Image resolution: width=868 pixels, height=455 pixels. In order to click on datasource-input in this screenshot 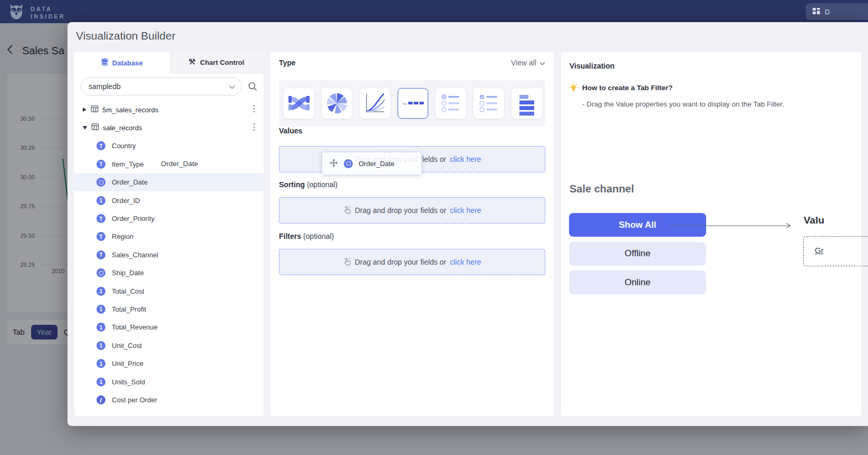, I will do `click(150, 86)`.